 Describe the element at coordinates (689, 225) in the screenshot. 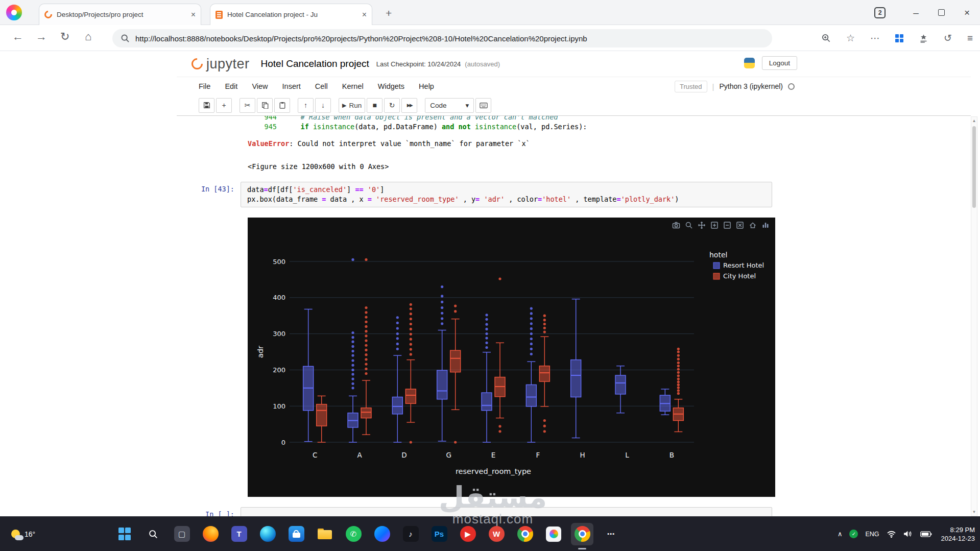

I see `zoom-icon` at that location.